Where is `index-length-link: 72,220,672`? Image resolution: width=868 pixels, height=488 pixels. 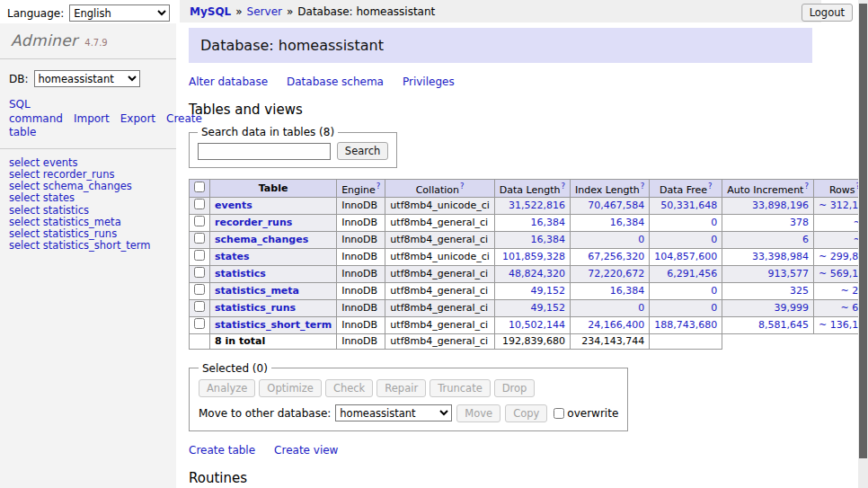 index-length-link: 72,220,672 is located at coordinates (616, 273).